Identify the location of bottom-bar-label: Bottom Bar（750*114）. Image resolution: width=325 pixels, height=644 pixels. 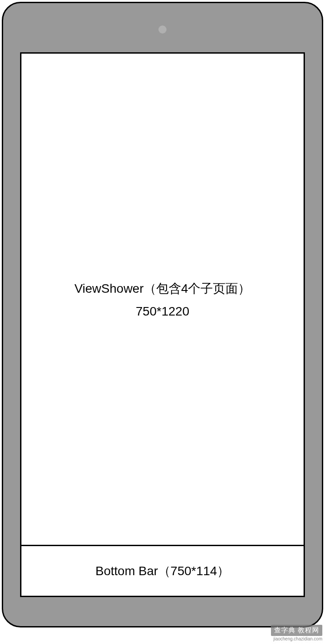
(162, 571).